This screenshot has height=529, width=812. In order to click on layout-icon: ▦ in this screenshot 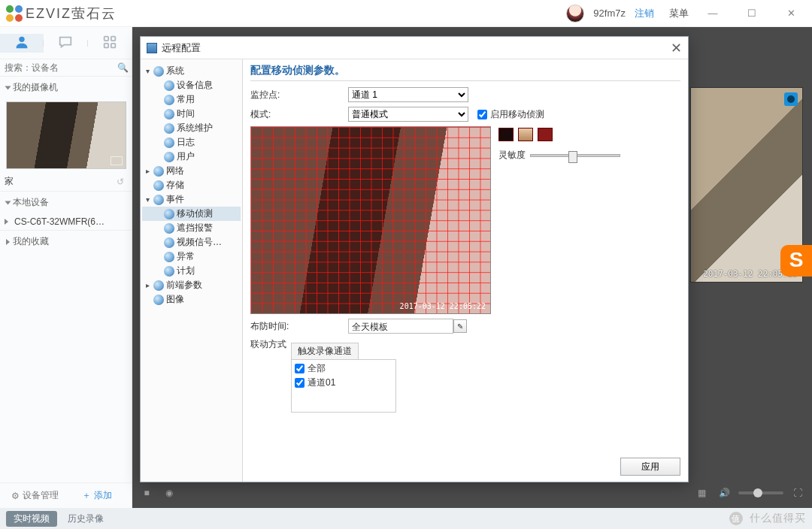, I will do `click(701, 493)`.